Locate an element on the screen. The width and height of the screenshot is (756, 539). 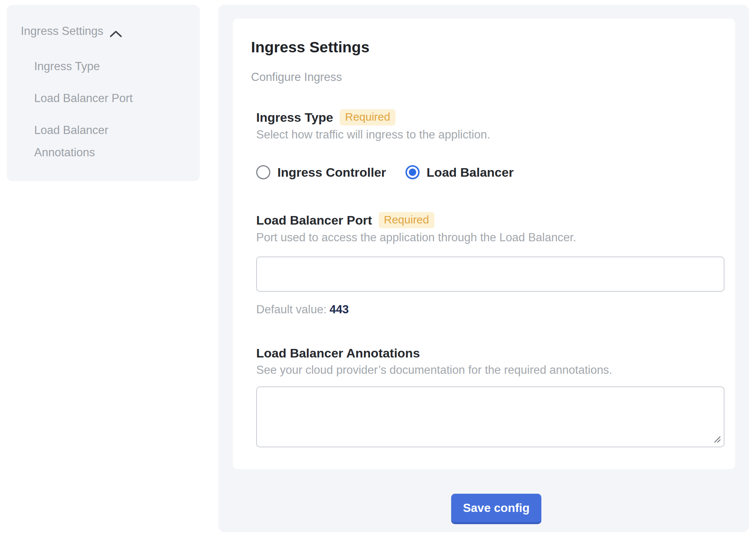
section-load-balancer-port: Load Balancer Port Required Port used to… is located at coordinates (486, 264).